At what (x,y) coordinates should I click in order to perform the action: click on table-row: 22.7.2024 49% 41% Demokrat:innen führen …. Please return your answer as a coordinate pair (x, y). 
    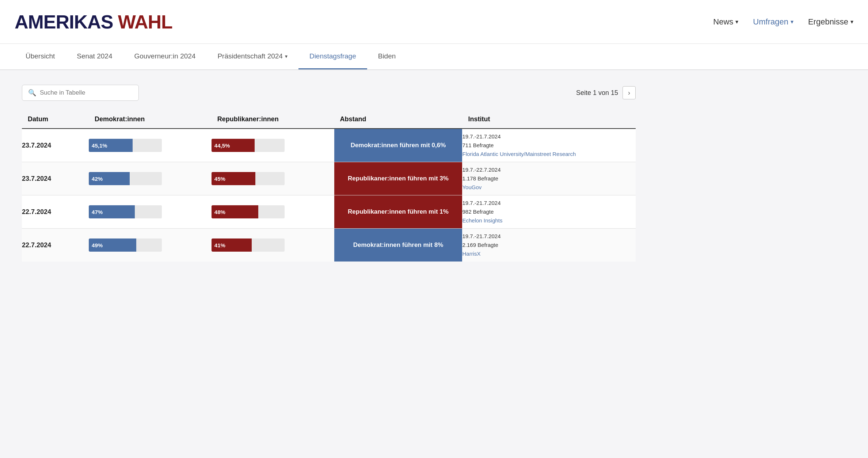
    Looking at the image, I should click on (329, 245).